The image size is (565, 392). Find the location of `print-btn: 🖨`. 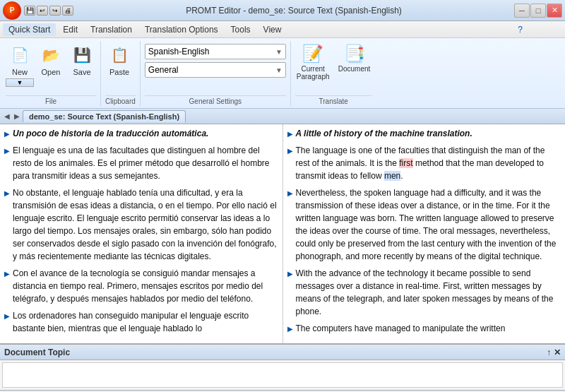

print-btn: 🖨 is located at coordinates (68, 11).